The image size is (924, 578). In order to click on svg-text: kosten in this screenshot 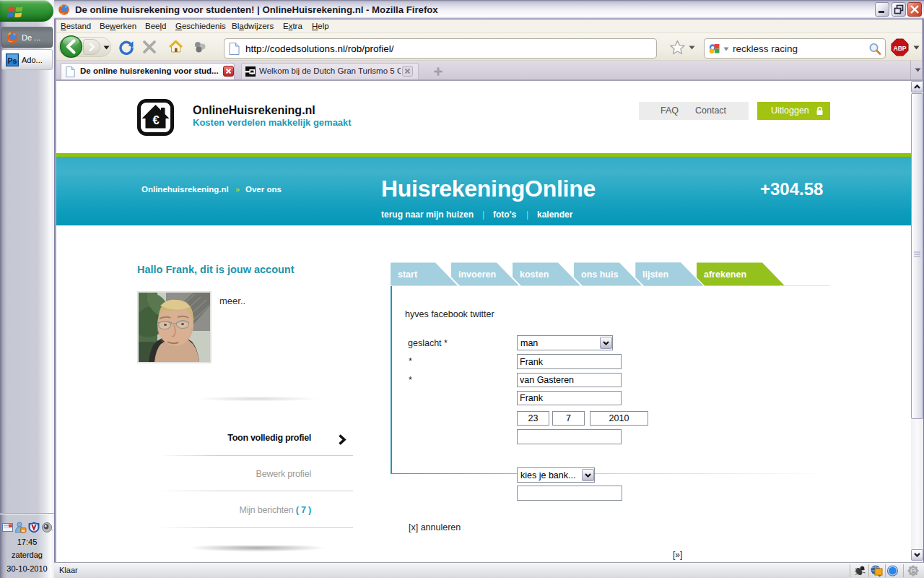, I will do `click(534, 275)`.